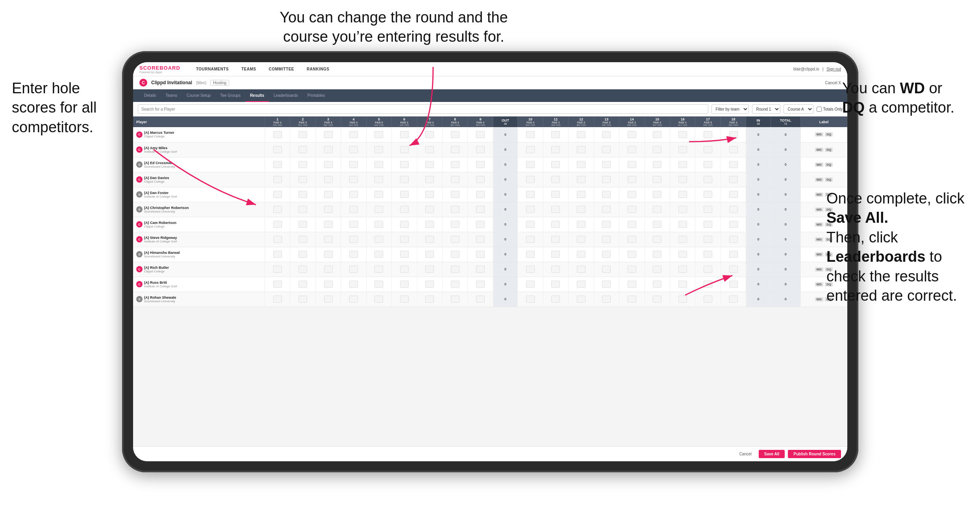 The image size is (980, 527). I want to click on search-input, so click(423, 109).